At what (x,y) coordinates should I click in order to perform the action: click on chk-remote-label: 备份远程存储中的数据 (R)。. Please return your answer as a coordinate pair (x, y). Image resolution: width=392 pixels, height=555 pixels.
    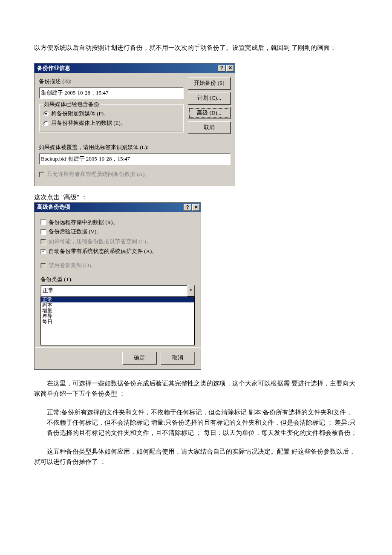
    Looking at the image, I should click on (84, 222).